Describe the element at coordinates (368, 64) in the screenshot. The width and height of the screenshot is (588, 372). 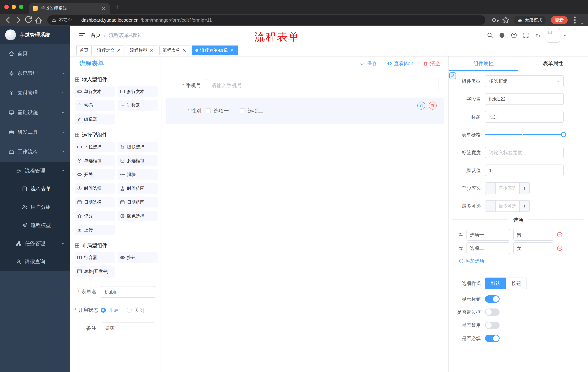
I see `save-button: 保存` at that location.